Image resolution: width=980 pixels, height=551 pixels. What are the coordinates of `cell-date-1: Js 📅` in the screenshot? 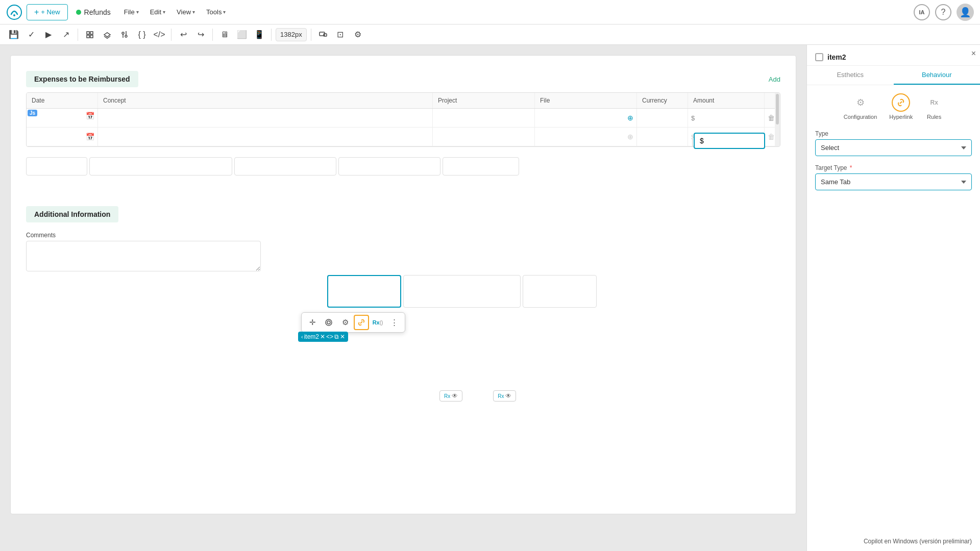 It's located at (62, 118).